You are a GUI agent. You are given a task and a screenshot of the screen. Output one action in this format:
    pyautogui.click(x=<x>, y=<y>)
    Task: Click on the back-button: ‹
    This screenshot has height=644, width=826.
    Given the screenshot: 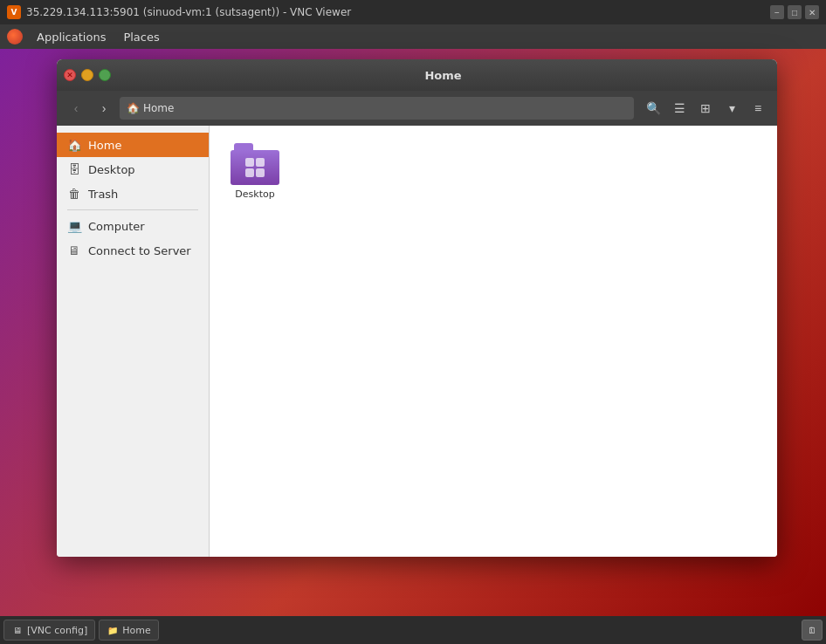 What is the action you would take?
    pyautogui.click(x=76, y=108)
    